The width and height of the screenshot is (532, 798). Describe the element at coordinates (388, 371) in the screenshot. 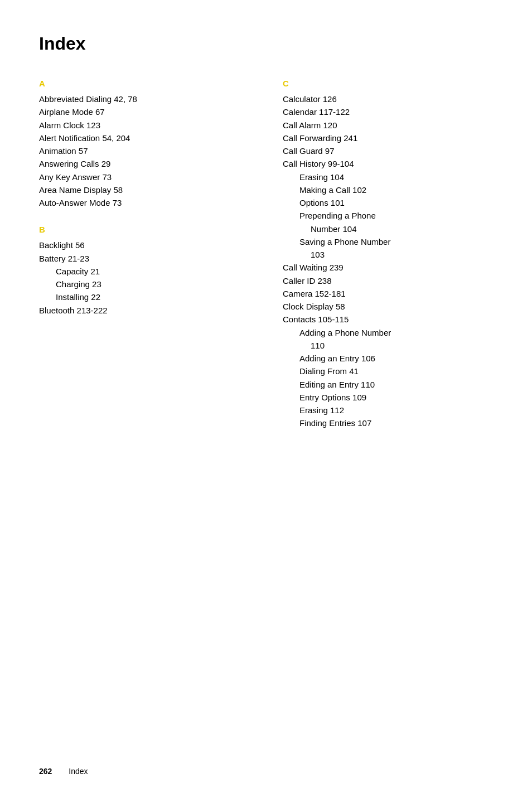

I see `entry-dialing-from: Dialing From 41` at that location.